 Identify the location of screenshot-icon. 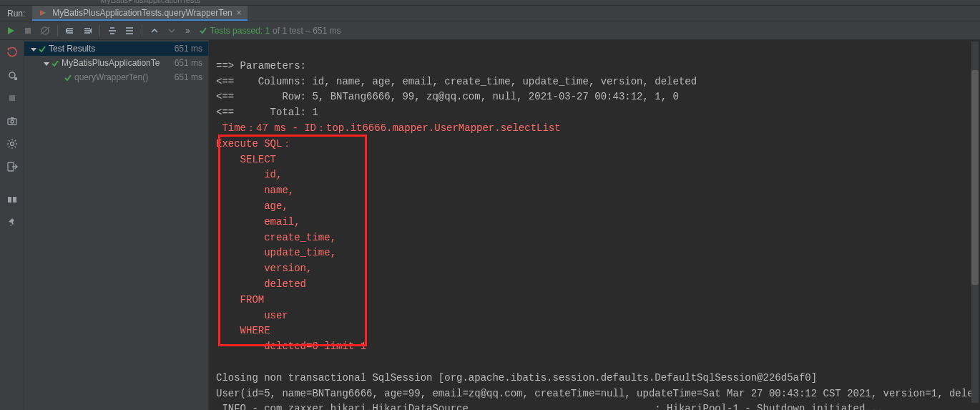
(12, 121).